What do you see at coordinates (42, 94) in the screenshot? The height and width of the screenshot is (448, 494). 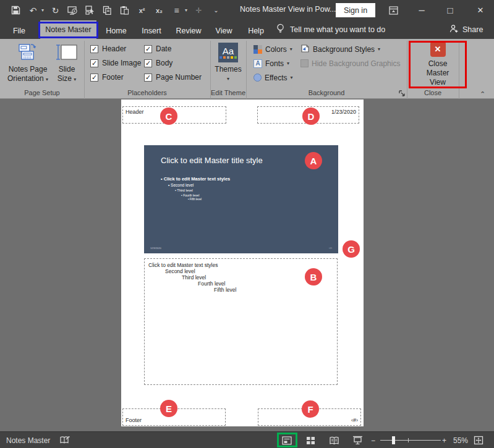 I see `group-label-page-setup: Page Setup` at bounding box center [42, 94].